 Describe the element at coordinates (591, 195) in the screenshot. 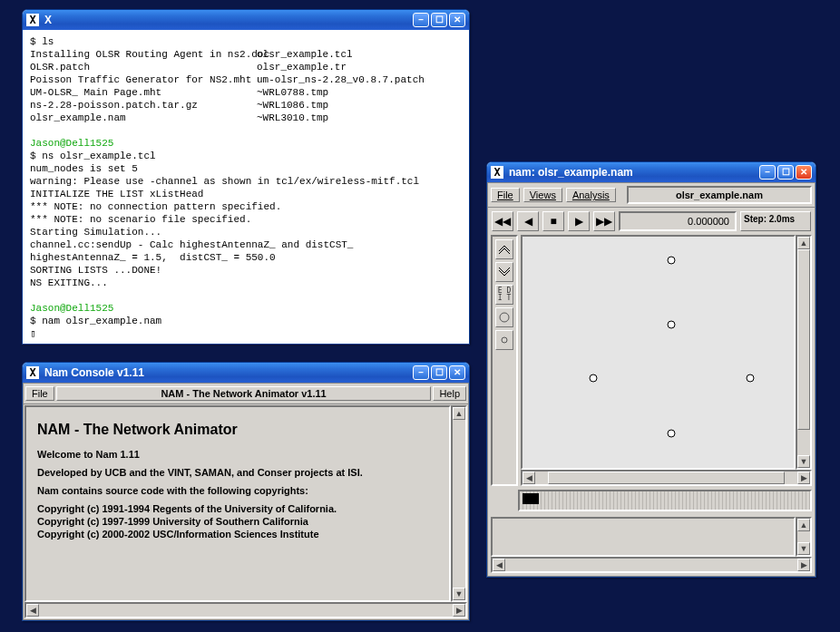

I see `analysis-menu: Analysis` at that location.